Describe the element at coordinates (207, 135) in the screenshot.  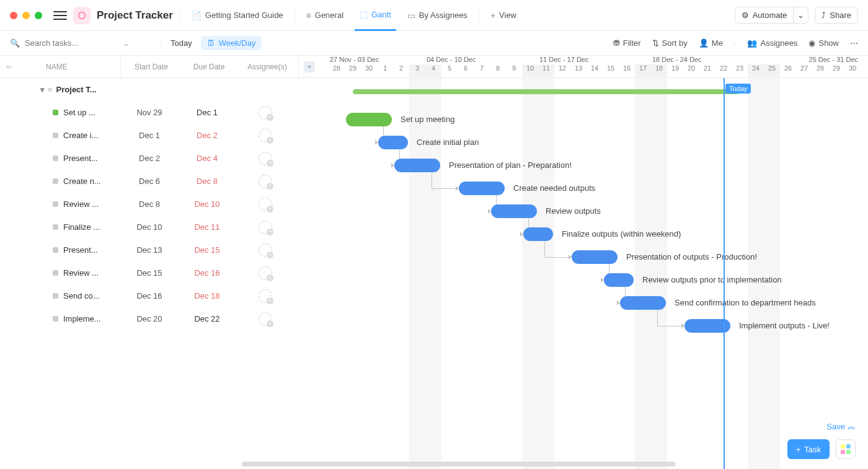
I see `due-date: Dec 2` at that location.